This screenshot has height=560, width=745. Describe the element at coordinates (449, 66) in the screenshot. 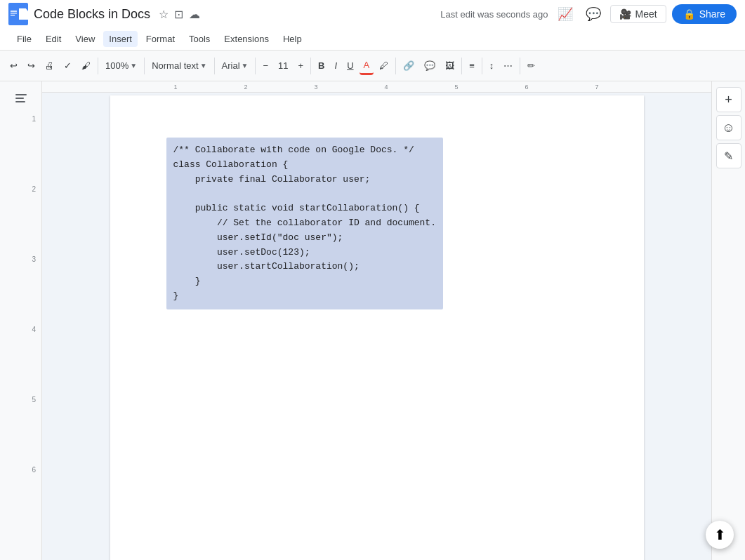

I see `image-button: 🖼` at that location.